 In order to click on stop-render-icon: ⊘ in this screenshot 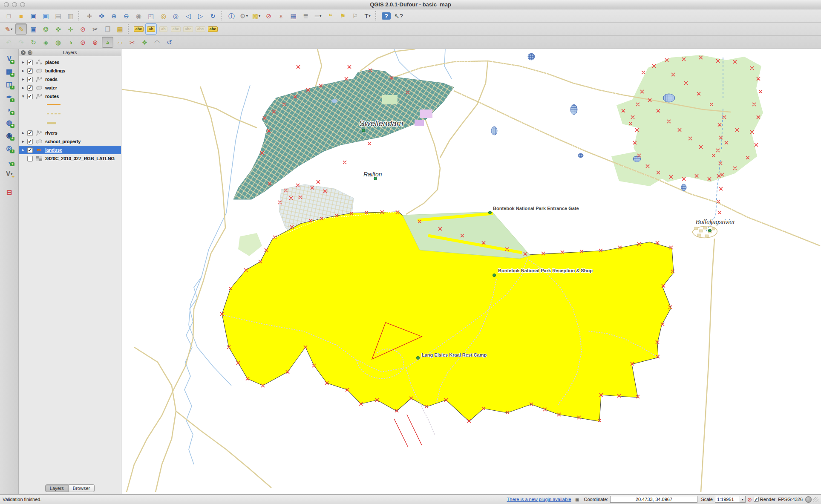, I will do `click(750, 499)`.